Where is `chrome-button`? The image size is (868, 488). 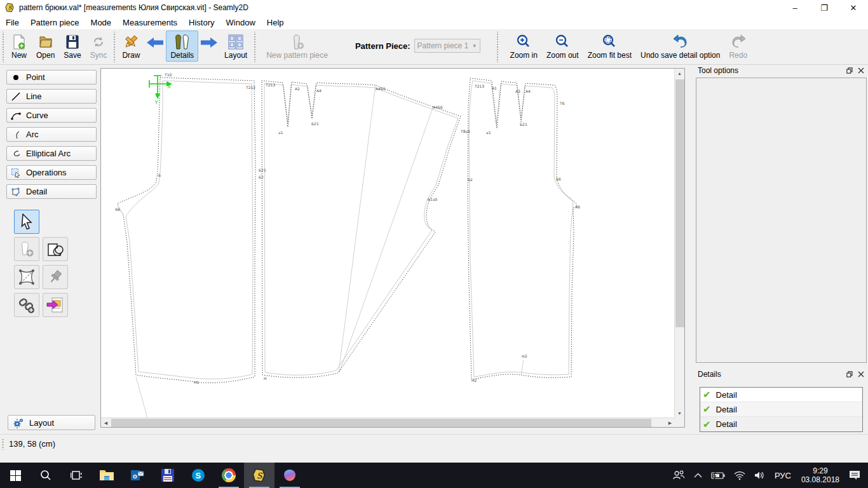
chrome-button is located at coordinates (229, 475).